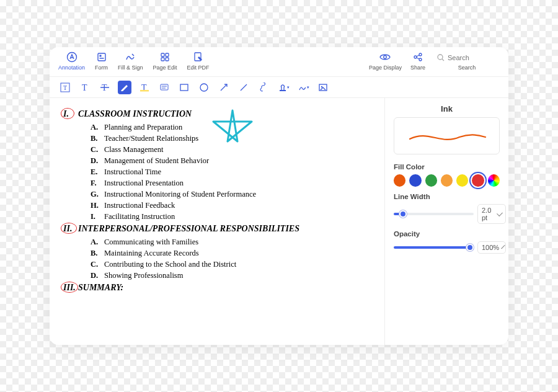 The width and height of the screenshot is (558, 392). I want to click on panel-title: Ink, so click(446, 109).